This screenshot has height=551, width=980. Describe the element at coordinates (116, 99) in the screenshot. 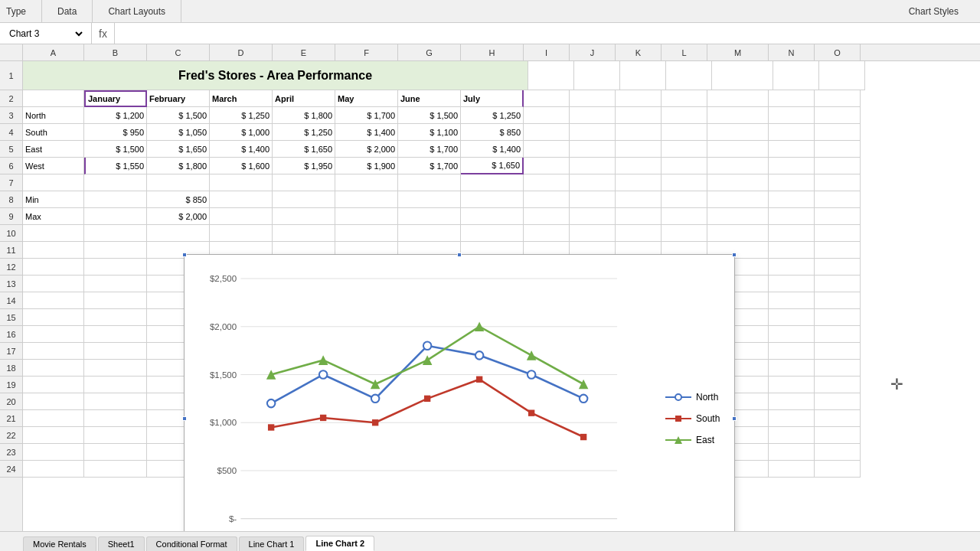

I see `cell-2B: January` at that location.